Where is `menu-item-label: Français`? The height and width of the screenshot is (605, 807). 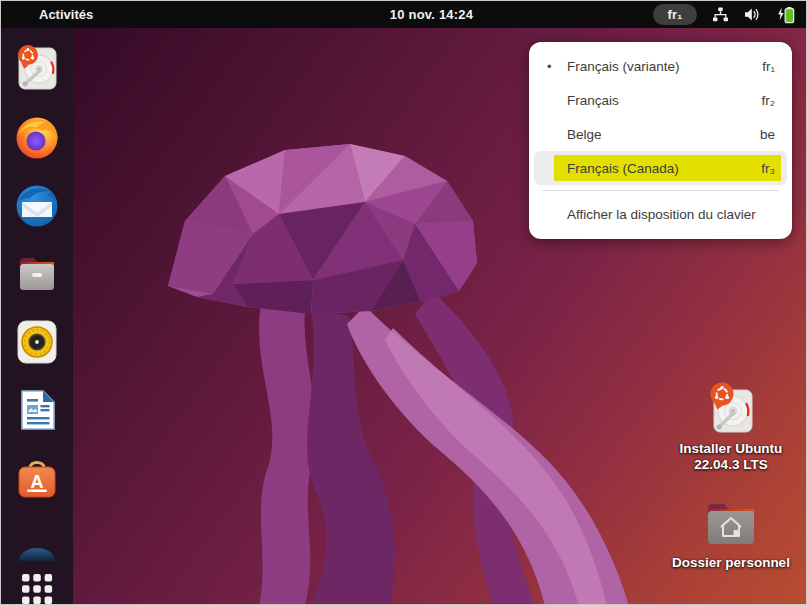 menu-item-label: Français is located at coordinates (593, 100).